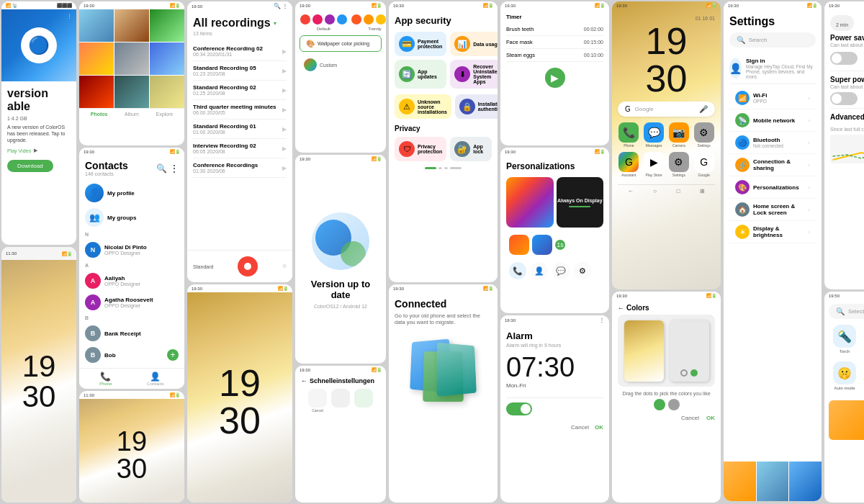  Describe the element at coordinates (773, 69) in the screenshot. I see `sign-in-row: 👤 Sign in Manage HeyTap Cloud, Find My P…` at that location.